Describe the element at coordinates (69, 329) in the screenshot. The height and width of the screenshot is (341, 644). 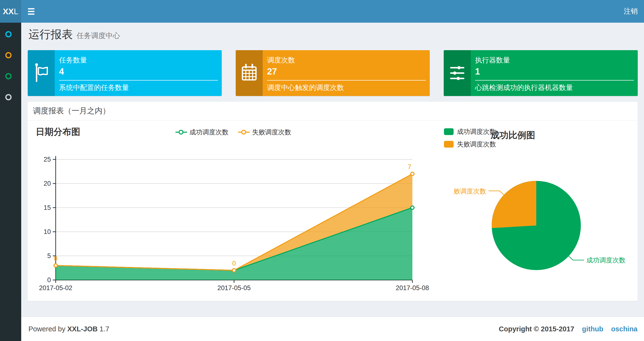
I see `powered-by: Powered by XXL-JOB 1.7` at that location.